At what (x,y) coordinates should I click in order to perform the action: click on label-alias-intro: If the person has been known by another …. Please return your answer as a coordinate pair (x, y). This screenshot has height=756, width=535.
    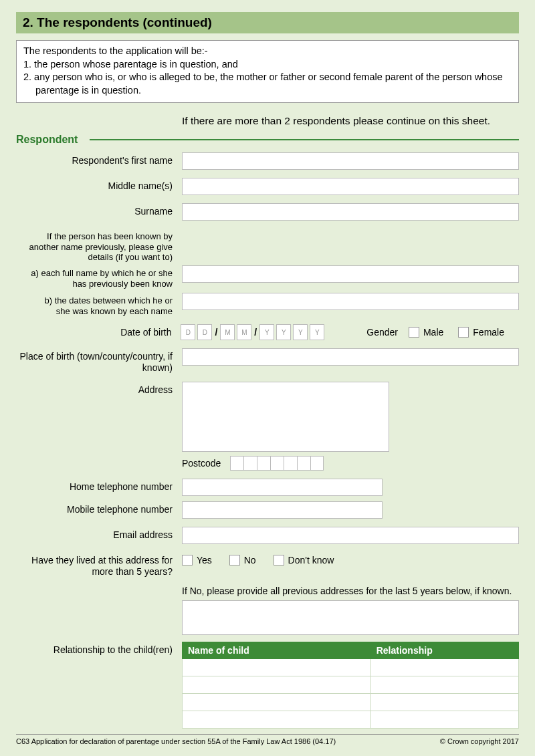
    Looking at the image, I should click on (99, 246).